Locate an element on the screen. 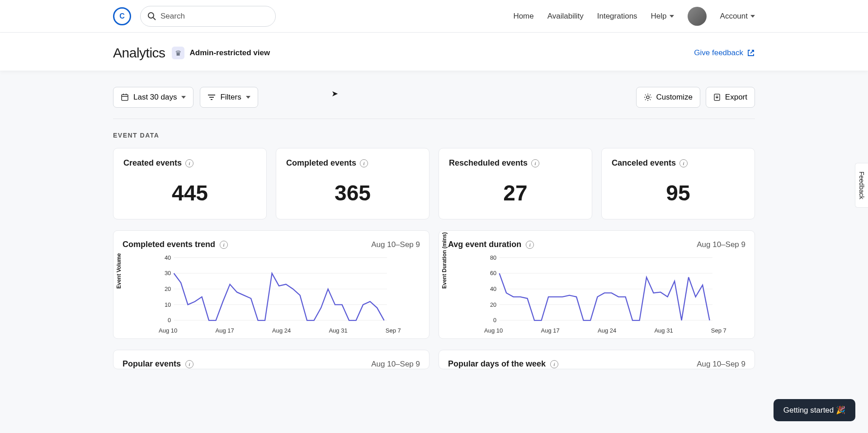 The height and width of the screenshot is (433, 868). search-icon is located at coordinates (152, 17).